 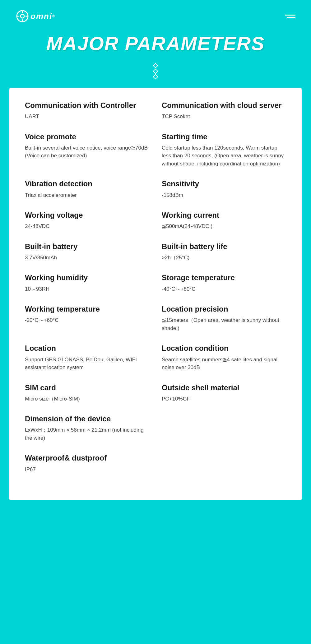 I want to click on param-value: -158dBm, so click(x=224, y=195).